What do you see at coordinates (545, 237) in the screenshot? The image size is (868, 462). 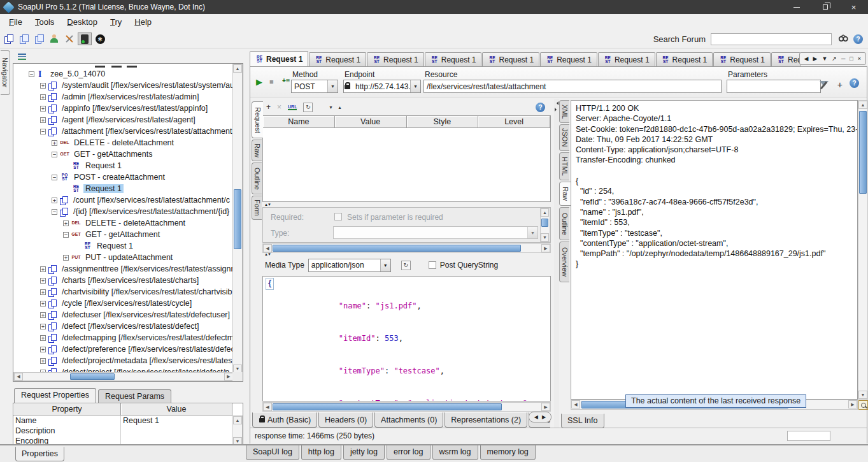 I see `scroll-down-icon: ▼` at bounding box center [545, 237].